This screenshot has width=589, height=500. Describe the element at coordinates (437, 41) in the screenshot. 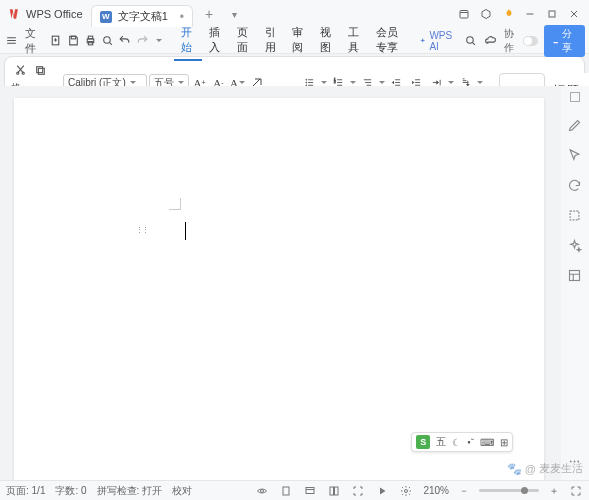

I see `wps-ai-button: WPS AI` at that location.